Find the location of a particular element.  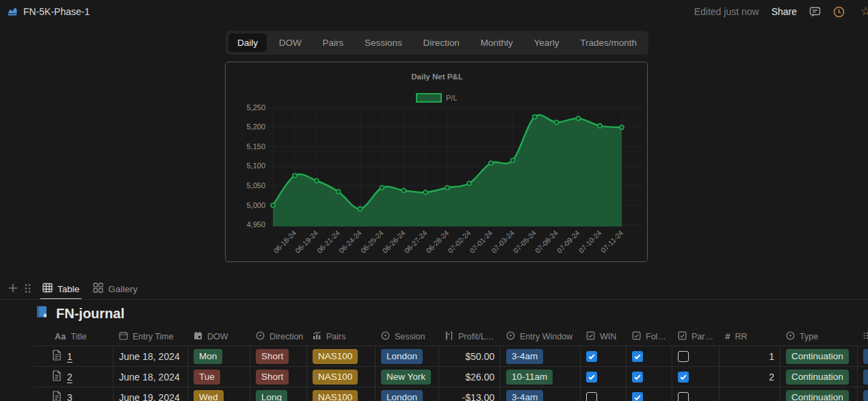

tag-green: 10-11am is located at coordinates (529, 377).